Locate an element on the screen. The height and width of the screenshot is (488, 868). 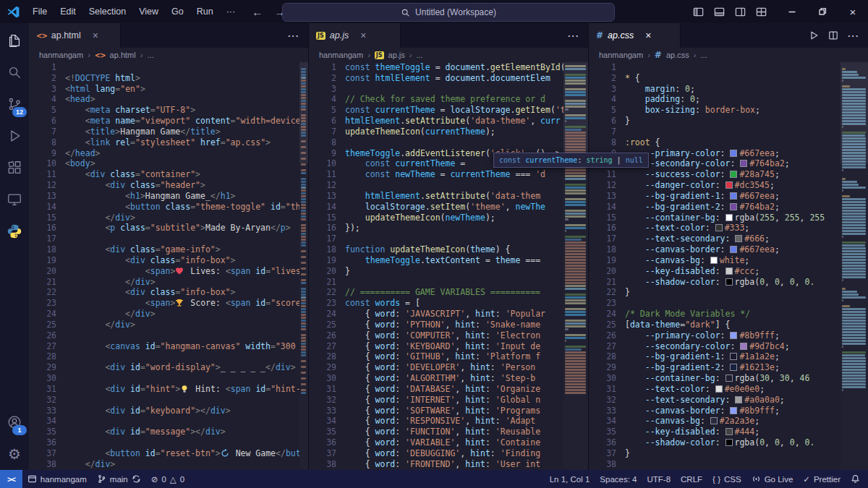
go-live-button: Go Live is located at coordinates (773, 479).